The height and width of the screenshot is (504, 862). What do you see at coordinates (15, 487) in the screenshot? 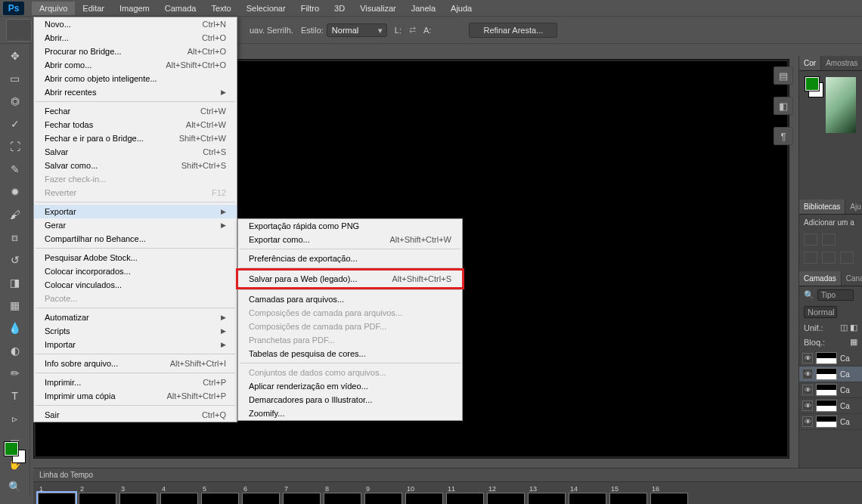
I see `zoom-tool: 🔍` at bounding box center [15, 487].